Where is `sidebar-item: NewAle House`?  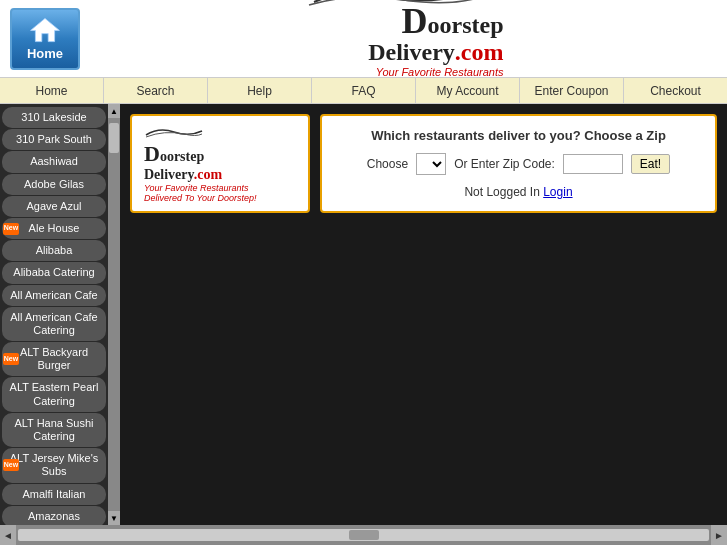 sidebar-item: NewAle House is located at coordinates (54, 228).